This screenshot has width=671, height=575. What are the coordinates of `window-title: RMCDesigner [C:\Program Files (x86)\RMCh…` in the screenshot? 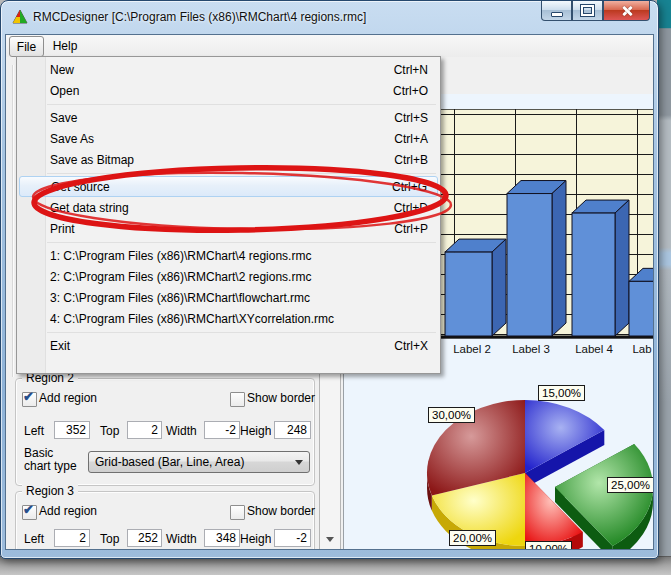 It's located at (200, 17).